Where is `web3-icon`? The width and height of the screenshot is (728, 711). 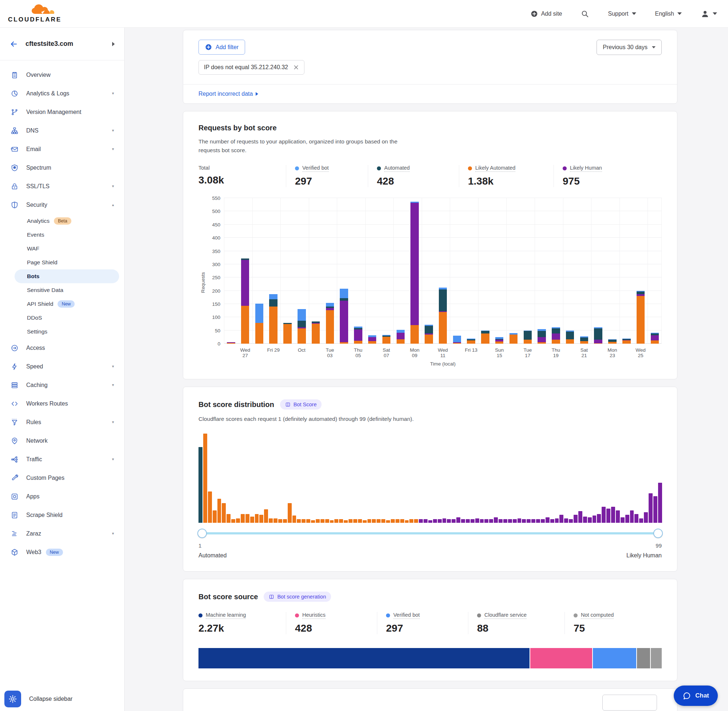 web3-icon is located at coordinates (15, 552).